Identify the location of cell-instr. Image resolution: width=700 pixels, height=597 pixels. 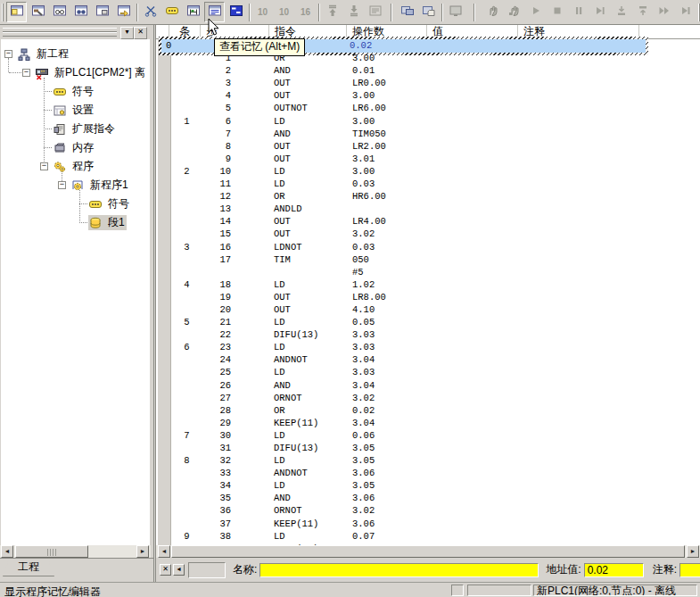
(310, 272).